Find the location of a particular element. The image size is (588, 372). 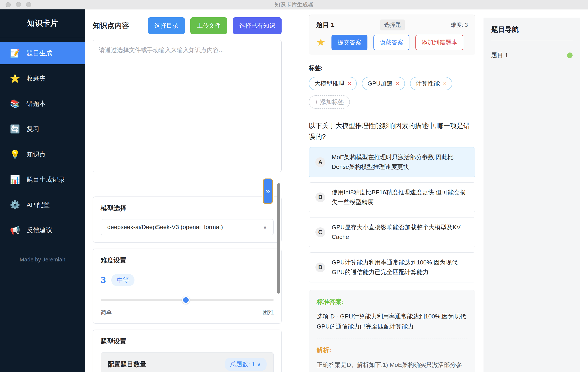

difficulty-level-badge: 中等 is located at coordinates (123, 280).